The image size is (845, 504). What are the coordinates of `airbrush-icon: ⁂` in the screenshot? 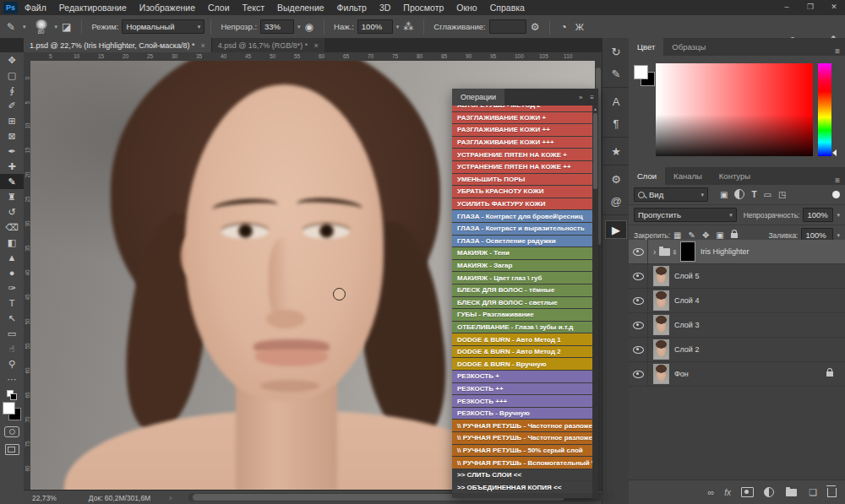 It's located at (408, 27).